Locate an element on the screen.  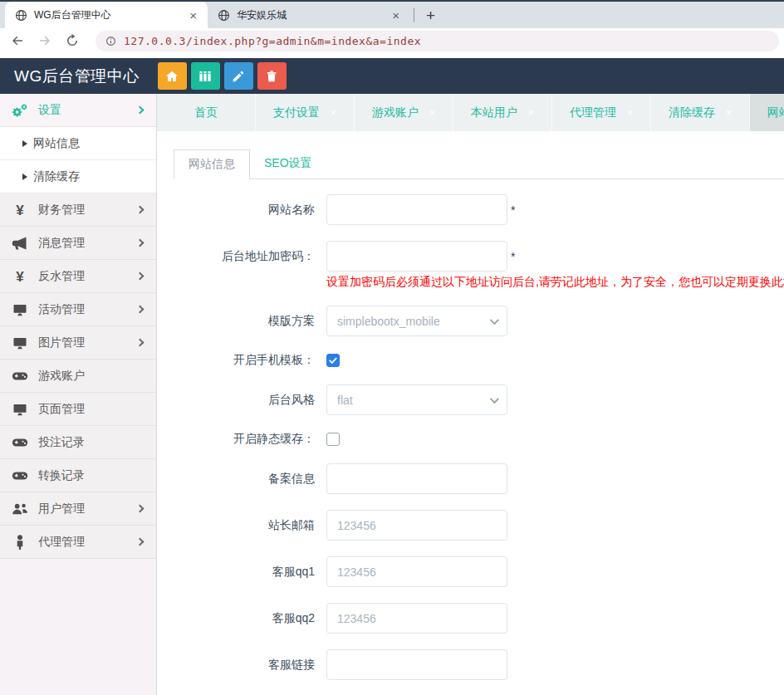
delete-button is located at coordinates (272, 76).